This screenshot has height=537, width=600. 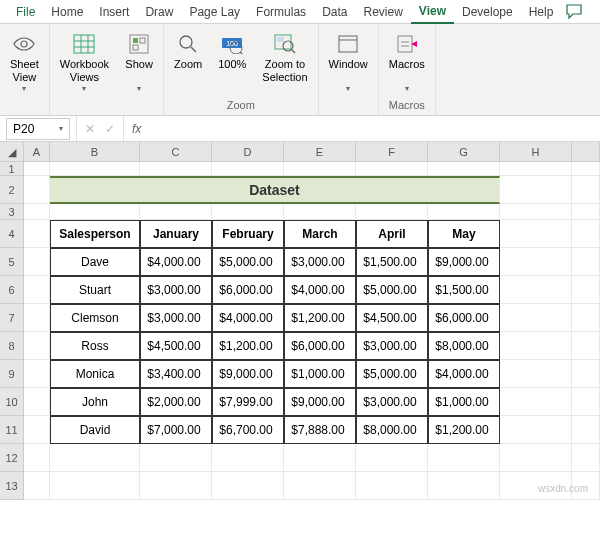 I want to click on th-march: March, so click(x=320, y=234).